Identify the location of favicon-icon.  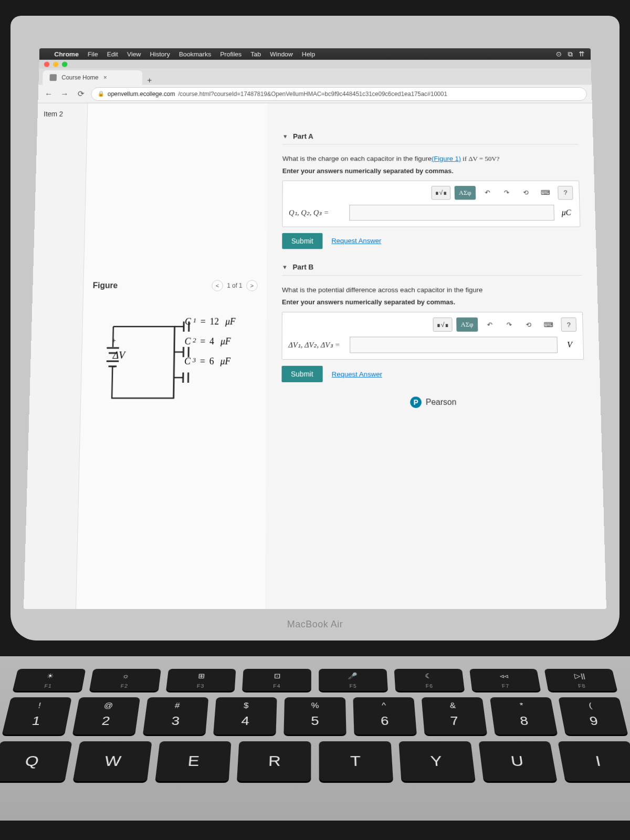
(53, 78).